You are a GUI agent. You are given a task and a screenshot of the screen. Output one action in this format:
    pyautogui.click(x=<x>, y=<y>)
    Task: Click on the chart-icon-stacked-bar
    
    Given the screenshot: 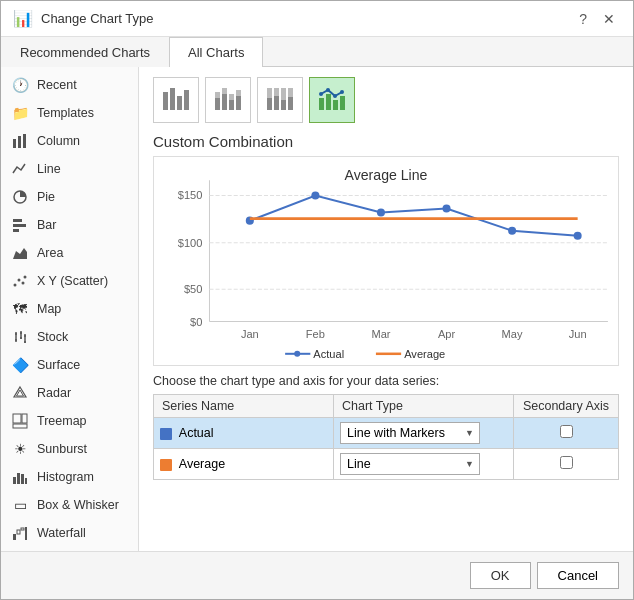 What is the action you would take?
    pyautogui.click(x=228, y=100)
    